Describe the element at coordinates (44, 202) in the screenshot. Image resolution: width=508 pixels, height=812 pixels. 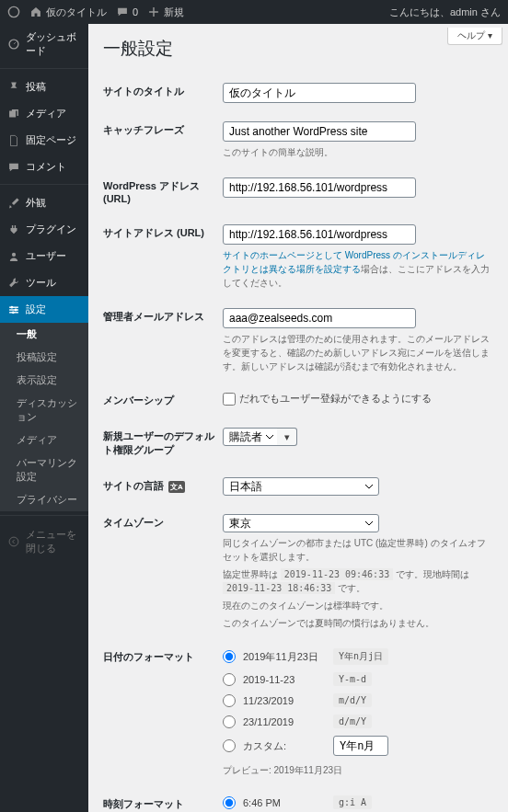
I see `menu-appearance: 外観` at that location.